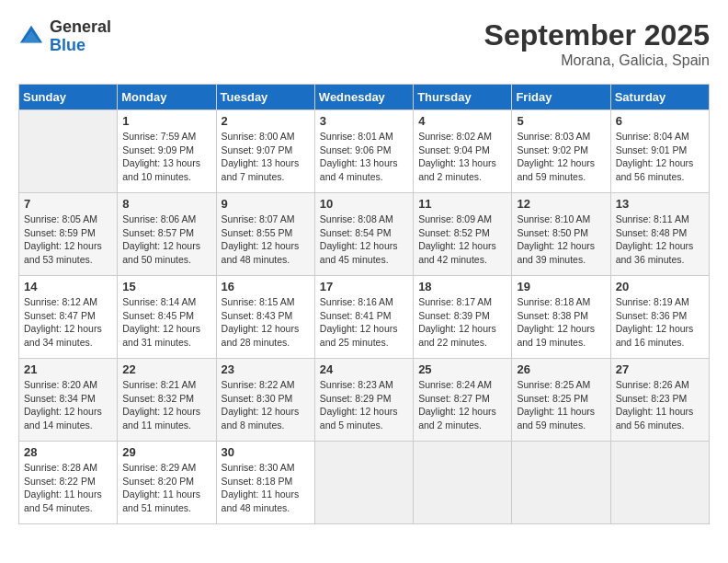 Image resolution: width=728 pixels, height=563 pixels. I want to click on day-cell: 28Sunrise: 8:28 AMSunset: 8:22 PMDayligh…, so click(68, 483).